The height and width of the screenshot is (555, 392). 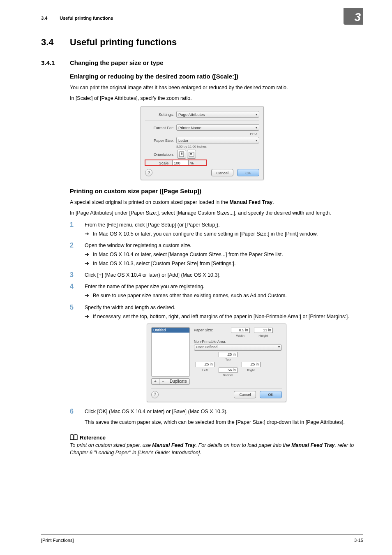 What do you see at coordinates (251, 370) in the screenshot?
I see `right-label: Right` at bounding box center [251, 370].